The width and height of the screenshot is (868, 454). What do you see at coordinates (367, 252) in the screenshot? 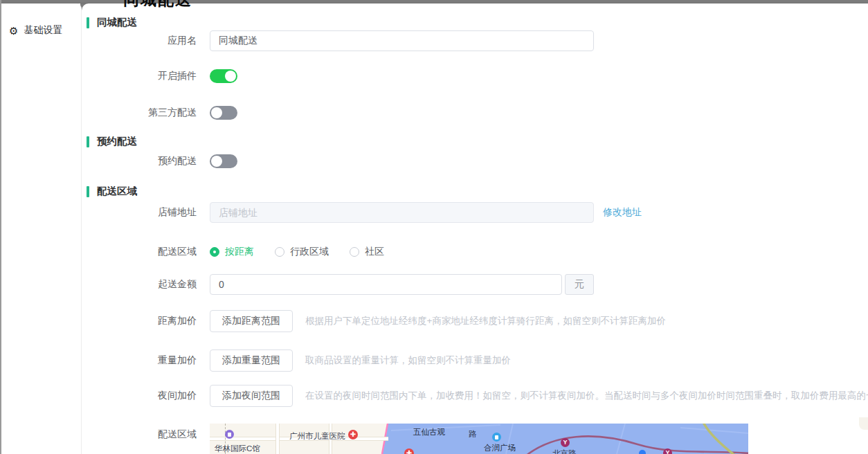
I see `radio-community: 社区` at bounding box center [367, 252].